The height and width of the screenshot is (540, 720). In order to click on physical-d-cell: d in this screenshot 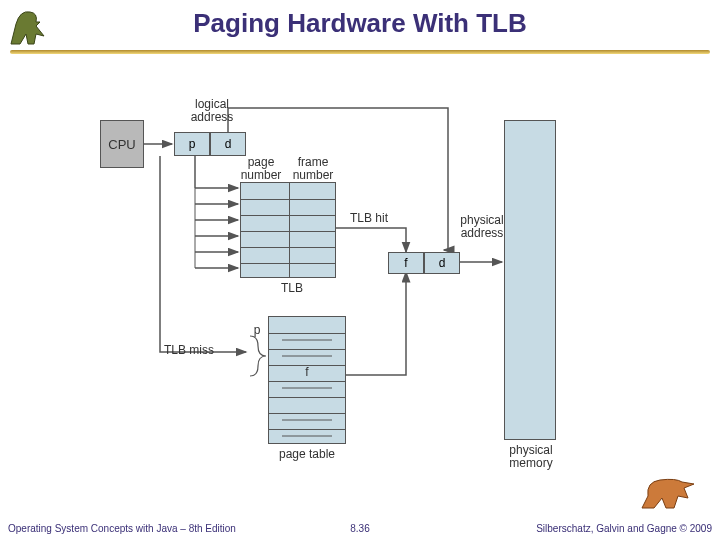, I will do `click(442, 263)`.